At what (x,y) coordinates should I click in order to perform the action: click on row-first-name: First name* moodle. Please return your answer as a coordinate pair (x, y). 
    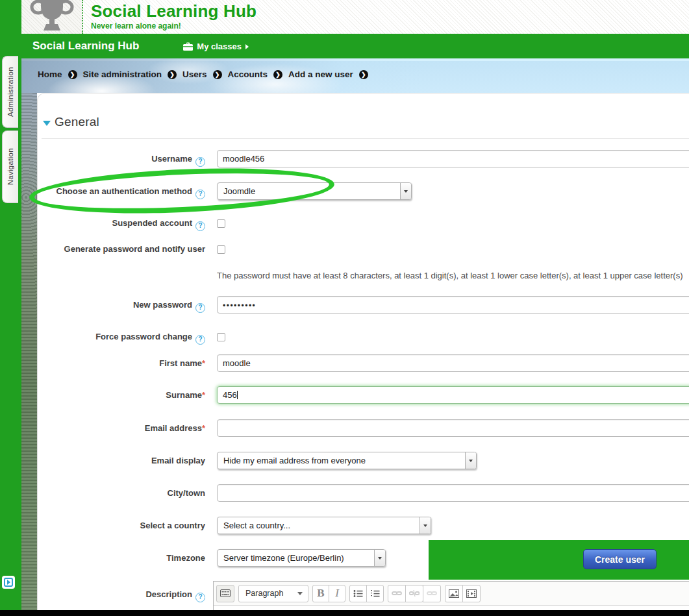
    Looking at the image, I should click on (365, 363).